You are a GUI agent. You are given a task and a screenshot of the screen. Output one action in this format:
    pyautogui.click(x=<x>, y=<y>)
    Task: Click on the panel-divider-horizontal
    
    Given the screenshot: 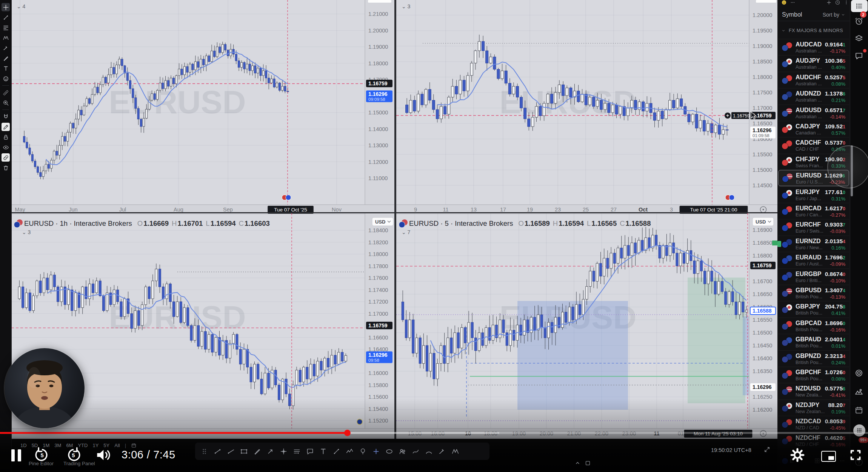 What is the action you would take?
    pyautogui.click(x=394, y=213)
    